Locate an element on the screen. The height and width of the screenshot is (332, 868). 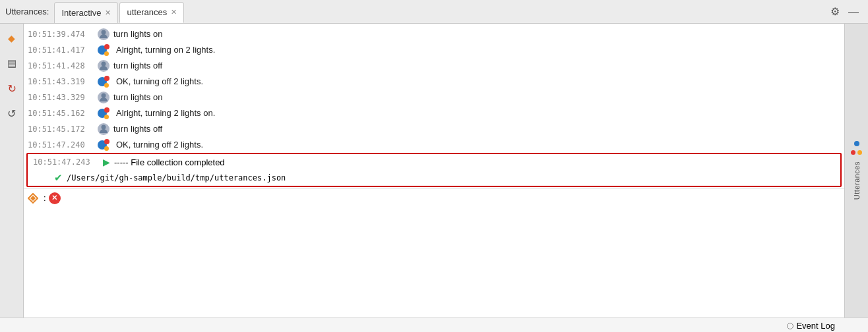
log-timestamp: 10:51:47.243 is located at coordinates (66, 162).